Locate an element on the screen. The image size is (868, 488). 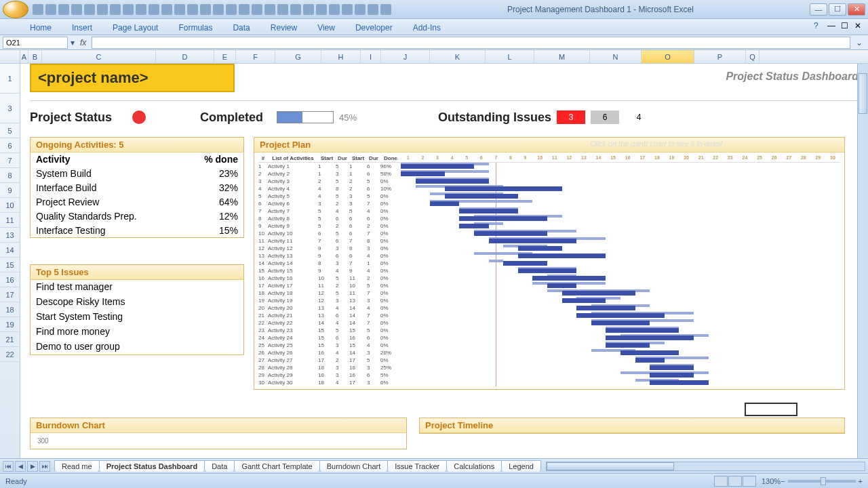
row-header-11: 11 is located at coordinates (9, 220).